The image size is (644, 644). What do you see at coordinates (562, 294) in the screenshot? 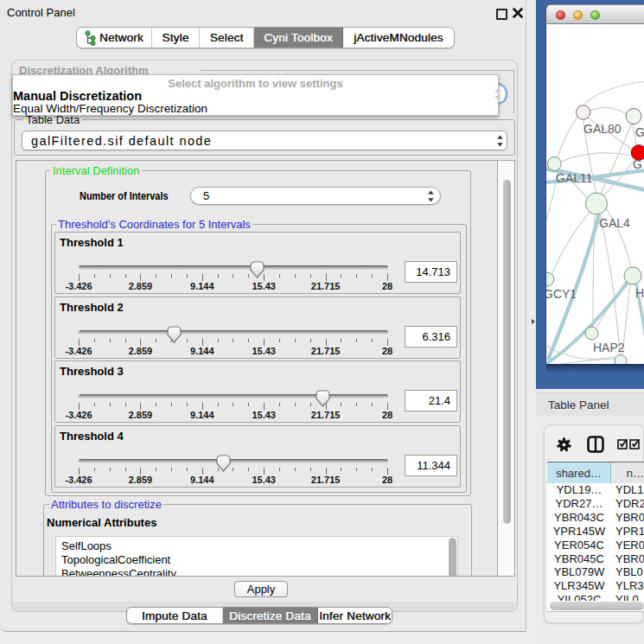
I see `svg-text: GCY1` at bounding box center [562, 294].